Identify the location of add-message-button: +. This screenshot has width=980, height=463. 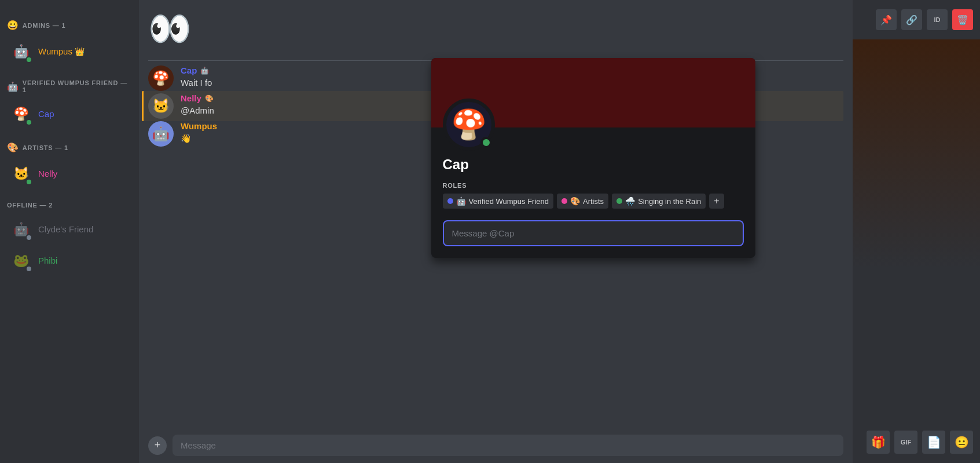
(157, 446).